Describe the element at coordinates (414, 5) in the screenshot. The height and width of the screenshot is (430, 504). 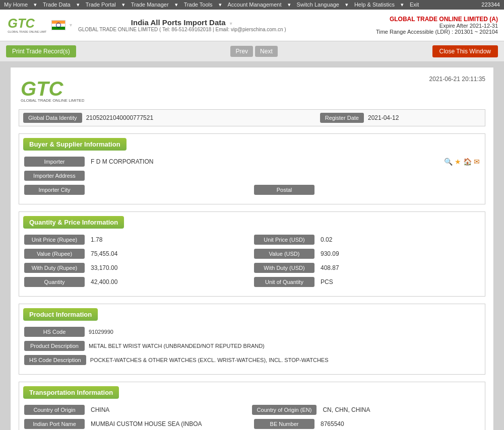
I see `nav-exit: Exit` at that location.